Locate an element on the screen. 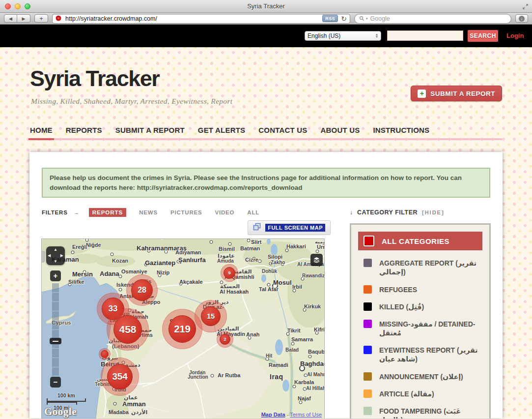  category-item: ARTICLE (مقالة) is located at coordinates (423, 394).